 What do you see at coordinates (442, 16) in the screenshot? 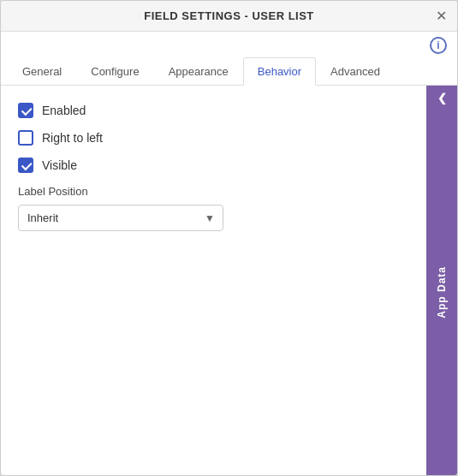
I see `close-button: ✕` at bounding box center [442, 16].